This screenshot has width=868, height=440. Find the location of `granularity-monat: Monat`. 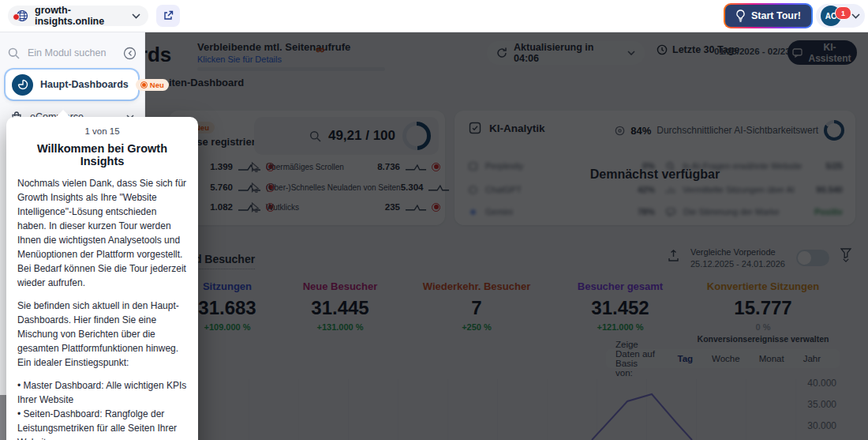

granularity-monat: Monat is located at coordinates (772, 359).